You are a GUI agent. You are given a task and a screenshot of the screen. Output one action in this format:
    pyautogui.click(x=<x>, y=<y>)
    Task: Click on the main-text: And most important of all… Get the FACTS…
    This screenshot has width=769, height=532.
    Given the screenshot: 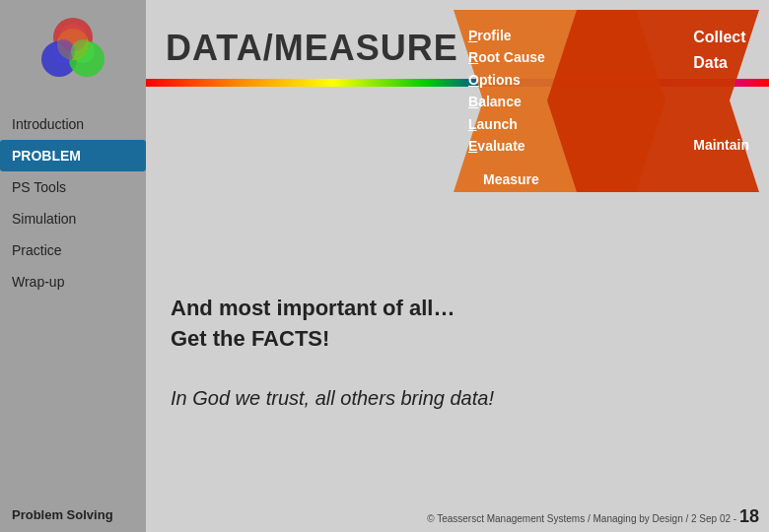 What is the action you would take?
    pyautogui.click(x=457, y=324)
    